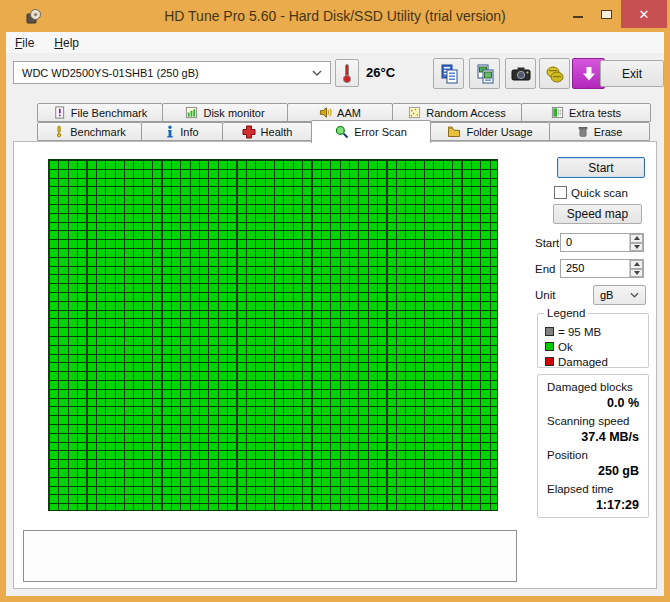 Image resolution: width=670 pixels, height=602 pixels. I want to click on end-field-label: End, so click(545, 269).